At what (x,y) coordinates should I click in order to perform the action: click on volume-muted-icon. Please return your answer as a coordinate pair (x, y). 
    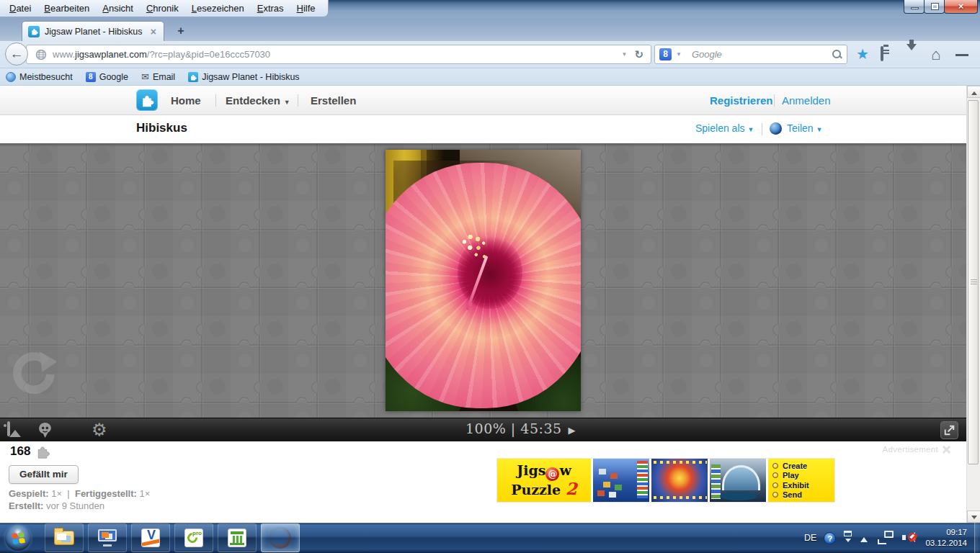
    Looking at the image, I should click on (909, 538).